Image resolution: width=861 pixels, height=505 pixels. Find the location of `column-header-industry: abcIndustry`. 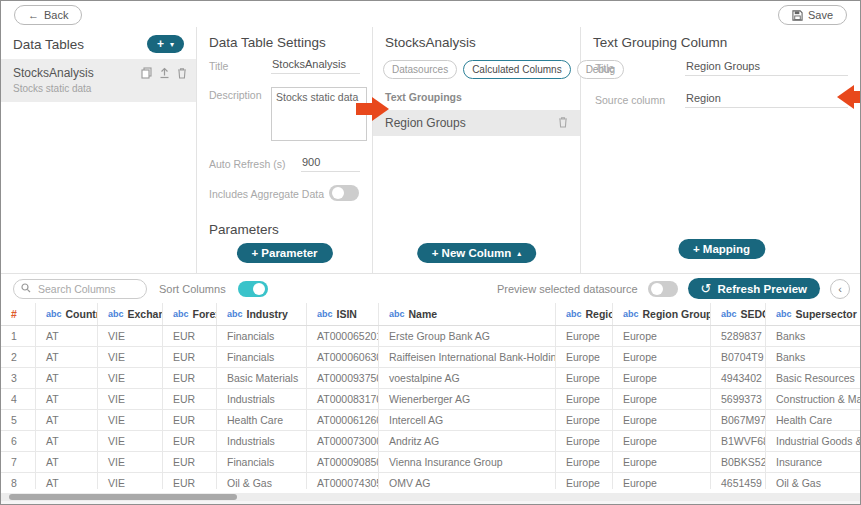

column-header-industry: abcIndustry is located at coordinates (262, 314).